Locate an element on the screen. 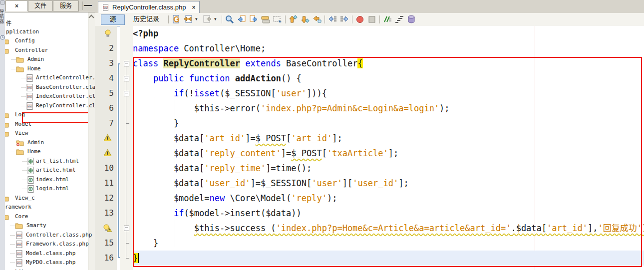 The height and width of the screenshot is (270, 644). jump-back-icon is located at coordinates (188, 19).